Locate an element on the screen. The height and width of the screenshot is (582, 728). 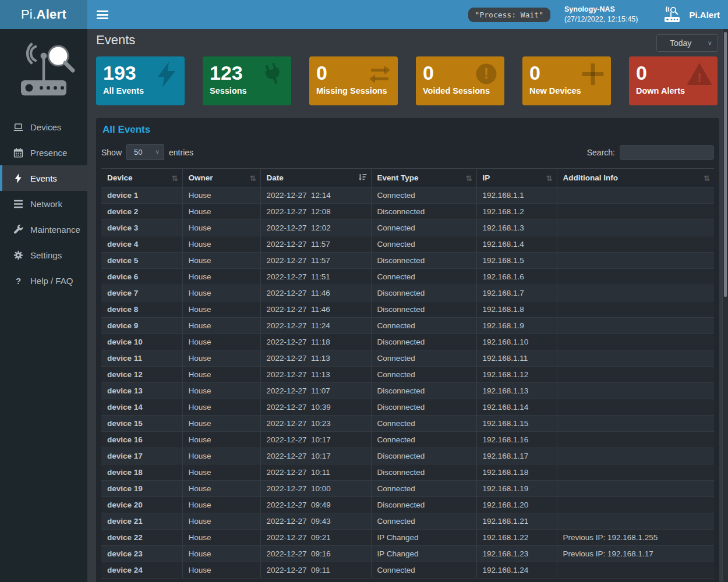
sidebar-item-settings: Settings is located at coordinates (44, 255).